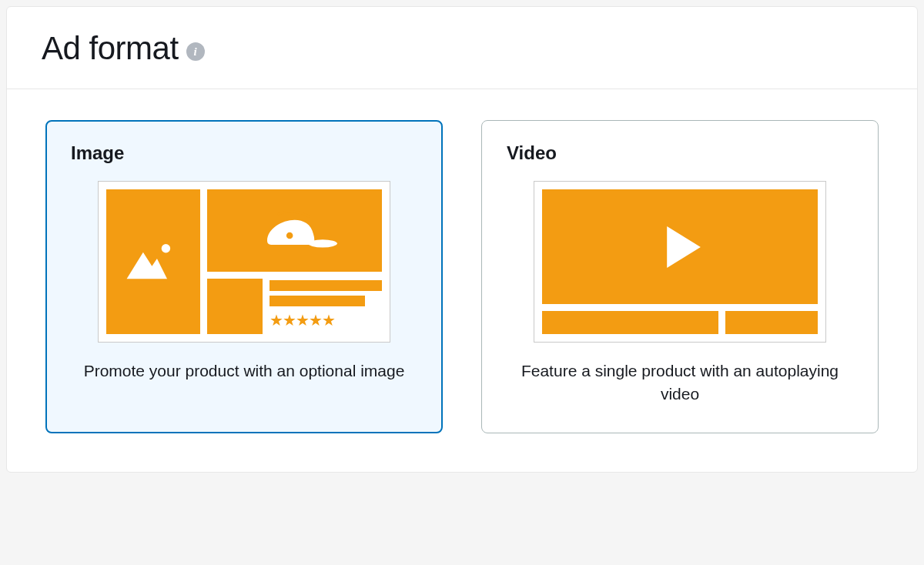 The image size is (924, 565). I want to click on format-option-image-thumbnail: ★★★★★, so click(244, 262).